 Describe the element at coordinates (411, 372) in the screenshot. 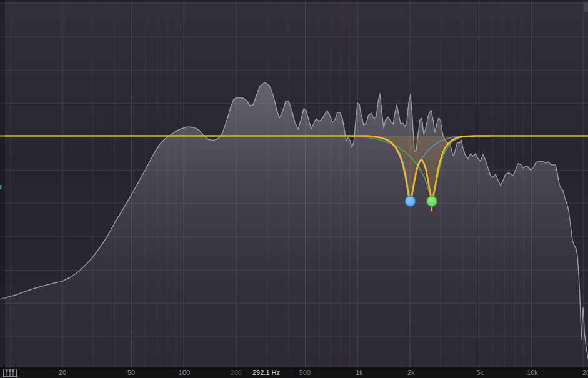

I see `axis-tick-label: 2k` at that location.